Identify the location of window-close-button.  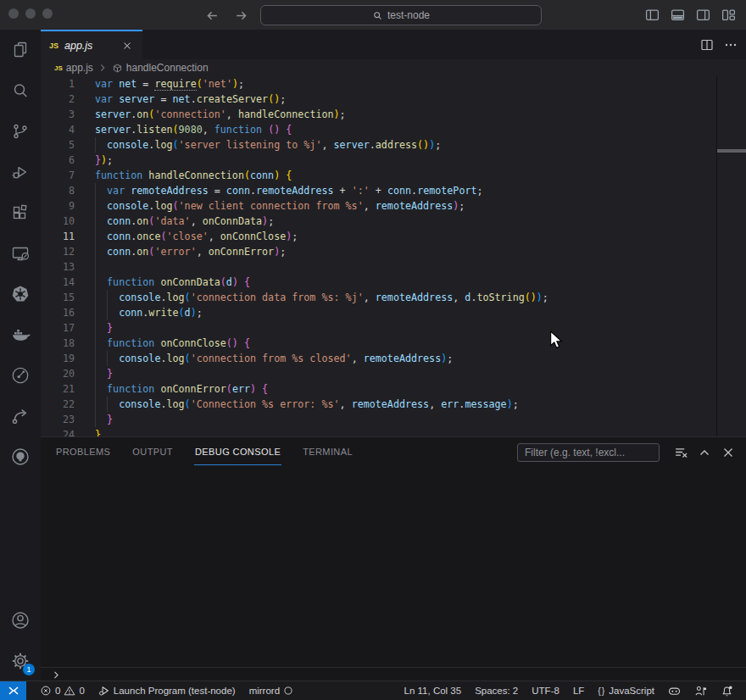
(14, 14).